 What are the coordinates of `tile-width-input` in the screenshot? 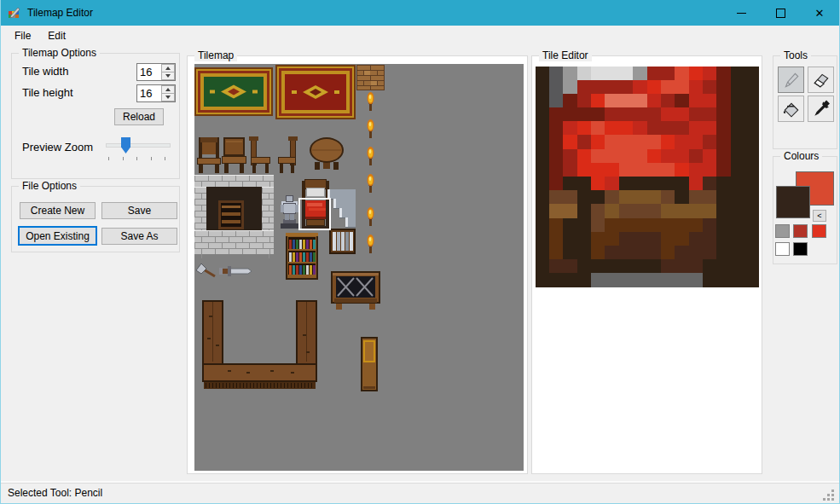 It's located at (150, 72).